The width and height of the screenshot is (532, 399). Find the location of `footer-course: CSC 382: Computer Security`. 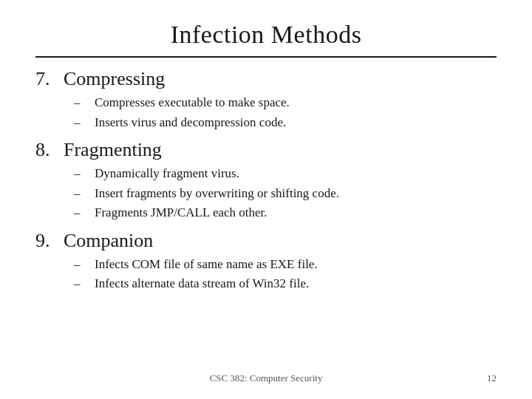

footer-course: CSC 382: Computer Security is located at coordinates (266, 378).